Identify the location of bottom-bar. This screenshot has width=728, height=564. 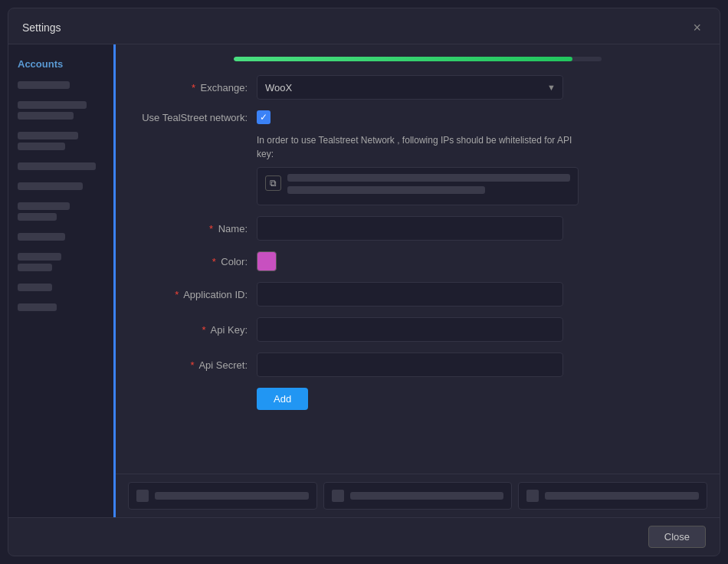
(418, 495).